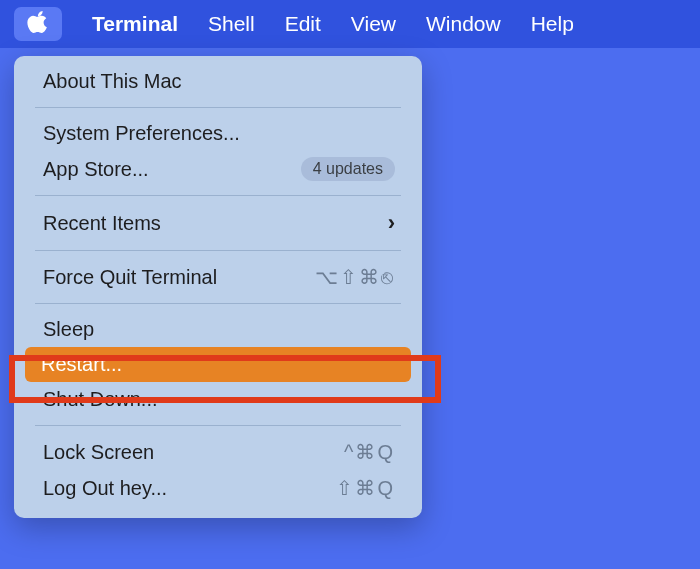  What do you see at coordinates (218, 488) in the screenshot?
I see `menu-item-log-out: Log Out hey... ⇧⌘Q` at bounding box center [218, 488].